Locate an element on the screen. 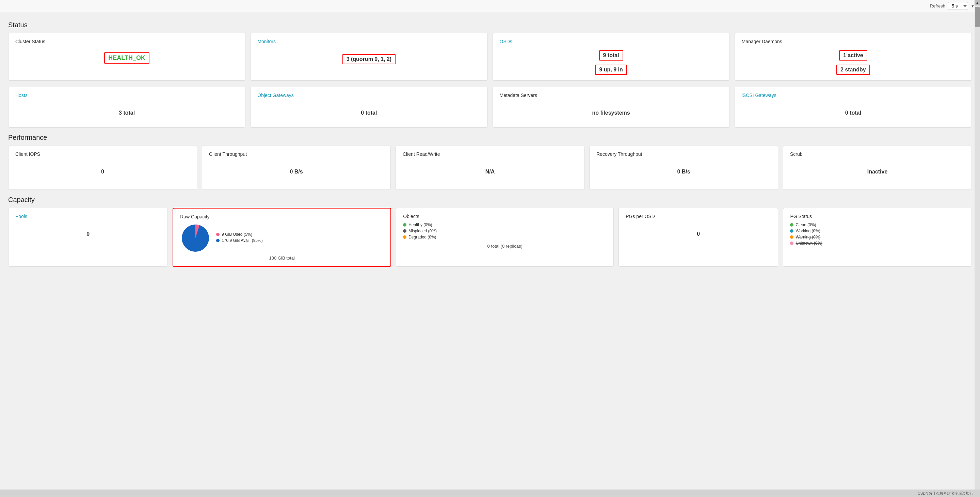  pg-warning-label: Warning (0%) is located at coordinates (808, 237).